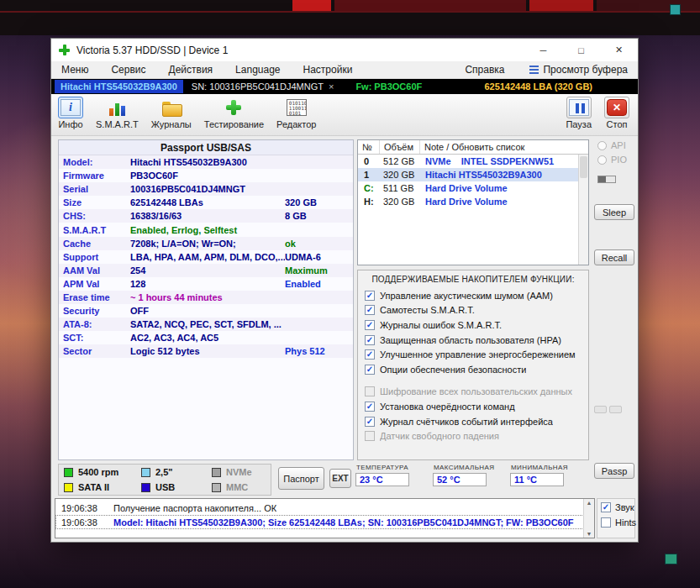 This screenshot has height=588, width=700. I want to click on function-checkbox-row: ✓Улучшенное управление энергосбережением, so click(473, 354).